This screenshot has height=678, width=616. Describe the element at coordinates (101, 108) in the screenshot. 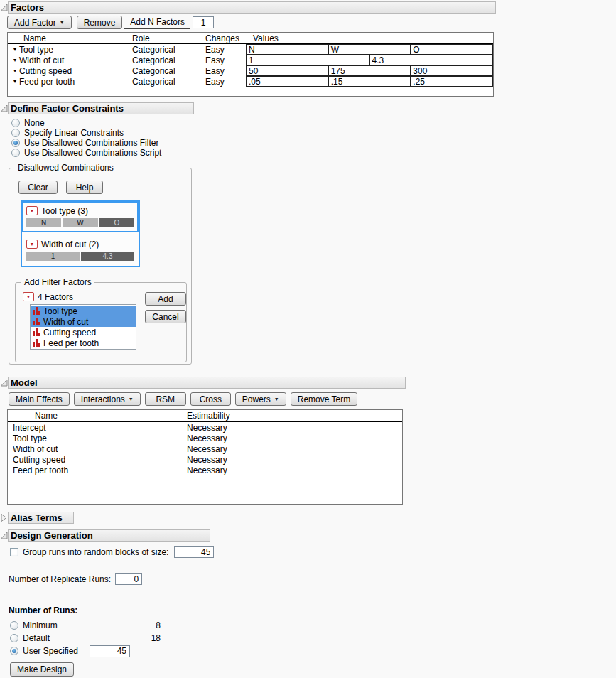

I see `constraints-section-header: Define Factor Constraints` at that location.